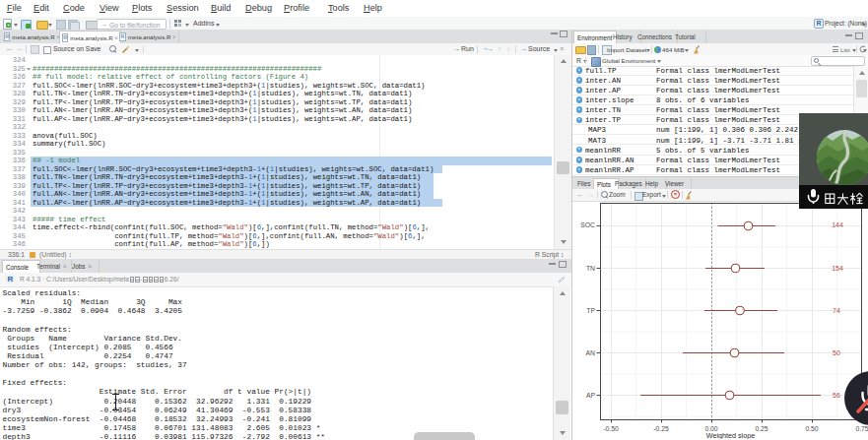 Image resolution: width=868 pixels, height=440 pixels. What do you see at coordinates (591, 311) in the screenshot?
I see `svg-text: TP` at bounding box center [591, 311].